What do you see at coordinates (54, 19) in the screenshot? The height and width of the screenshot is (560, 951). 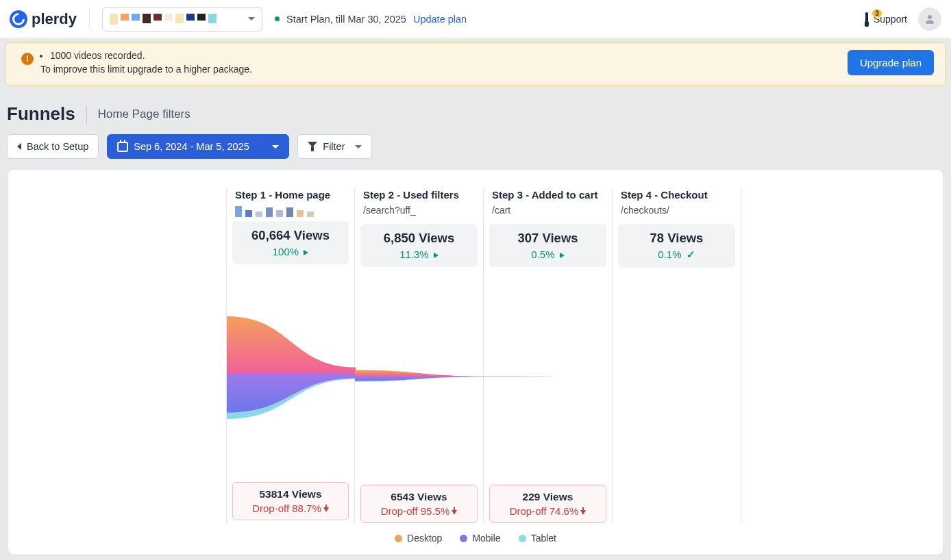 I see `brand-name: plerdy` at bounding box center [54, 19].